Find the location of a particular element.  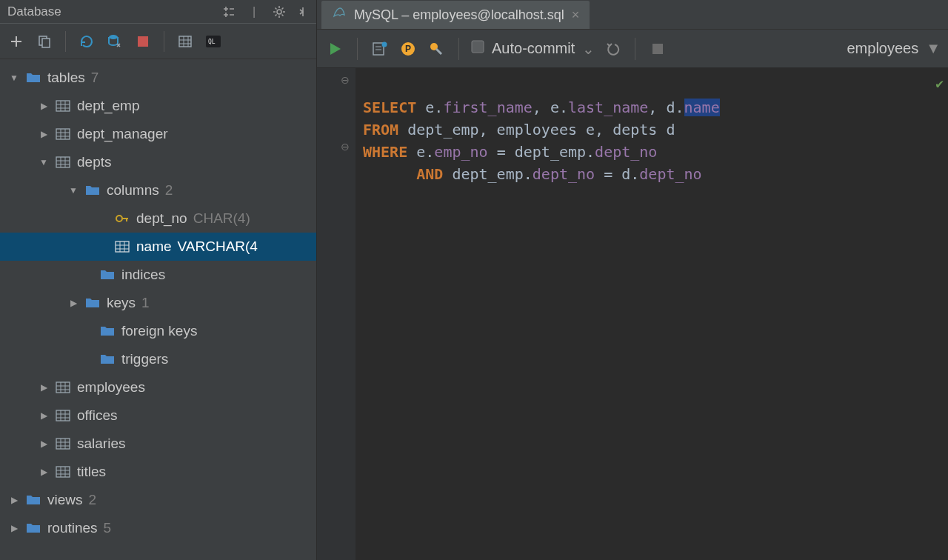

tree-node-routines: ▶ routines5 is located at coordinates (158, 528).